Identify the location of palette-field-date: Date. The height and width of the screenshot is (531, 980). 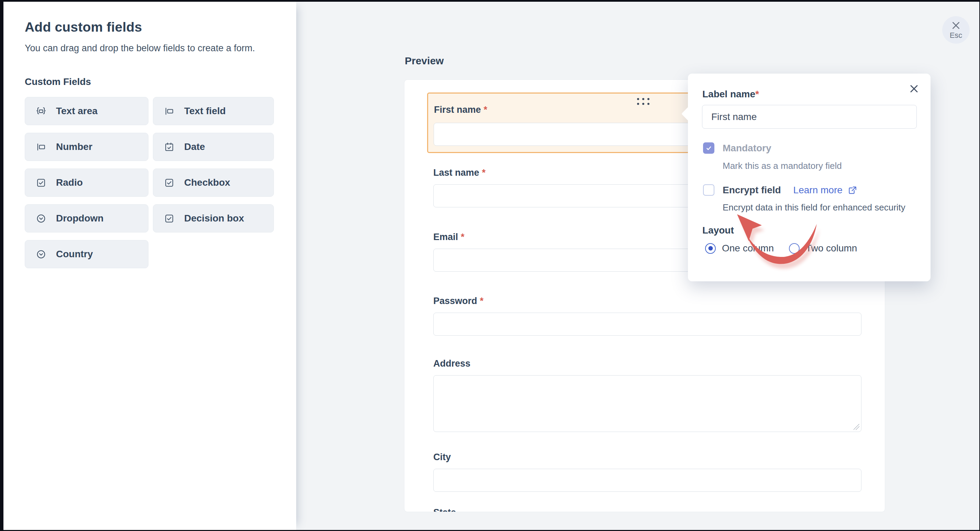
(213, 147).